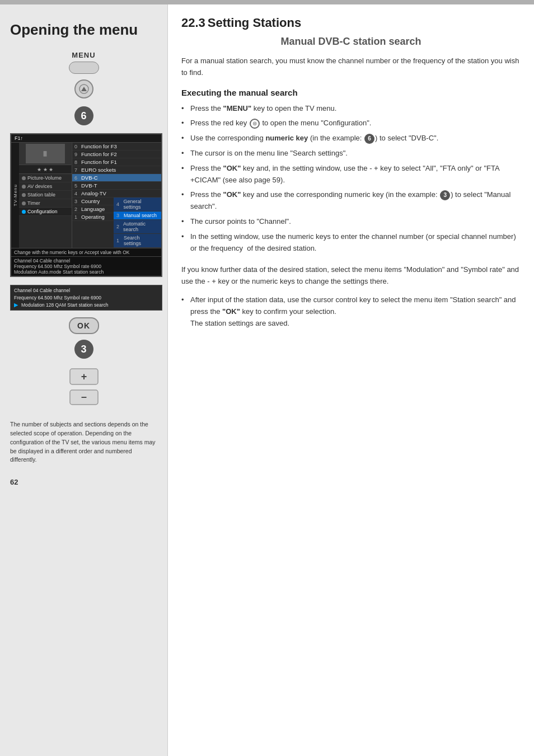  Describe the element at coordinates (65, 306) in the screenshot. I see `tv-status2-mod: Modulation 128 QAM Start station search` at that location.